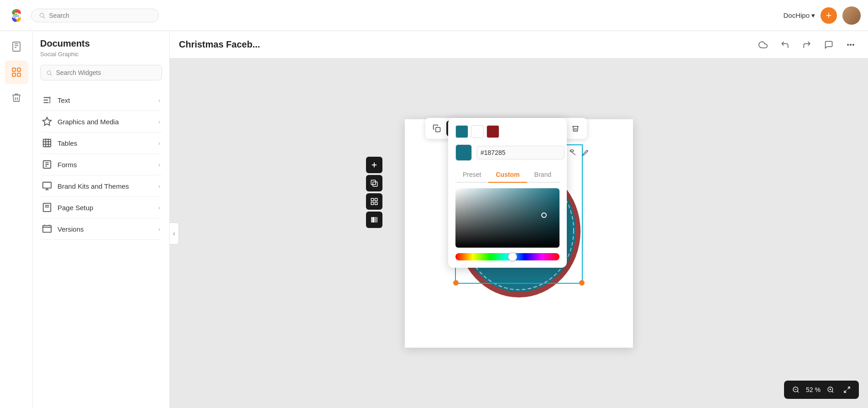 The width and height of the screenshot is (868, 408). What do you see at coordinates (852, 16) in the screenshot?
I see `avatar` at bounding box center [852, 16].